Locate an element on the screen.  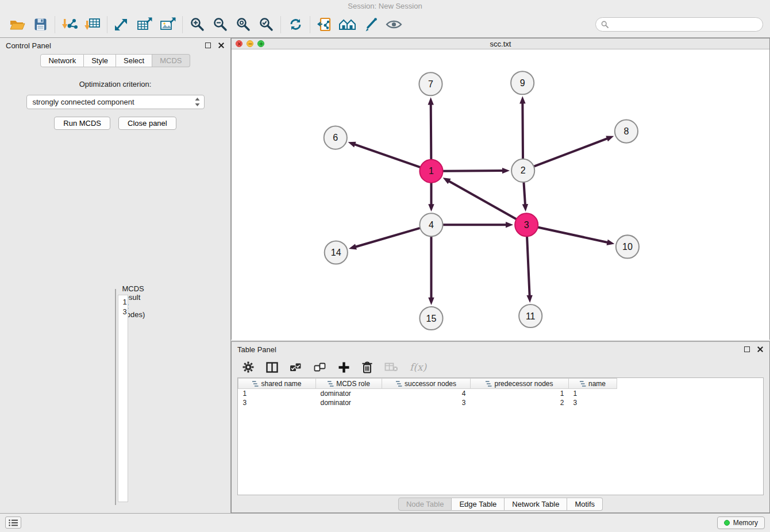
node-label-14: 14 is located at coordinates (336, 252).